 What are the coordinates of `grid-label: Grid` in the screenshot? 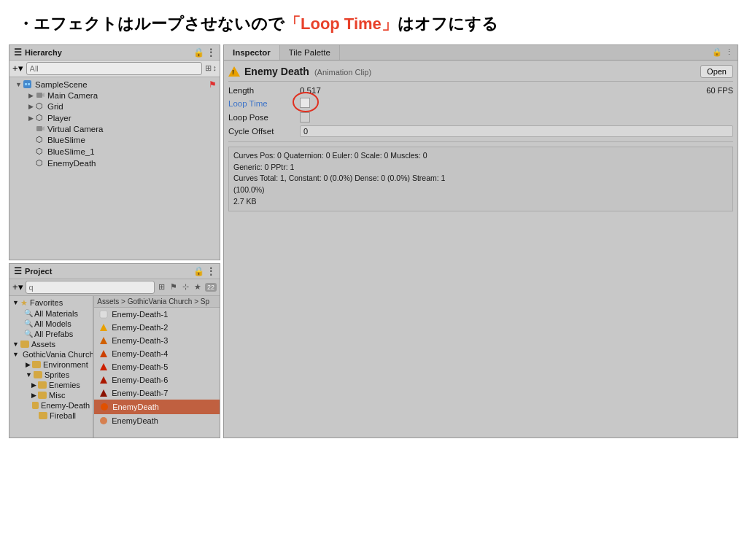 It's located at (55, 106).